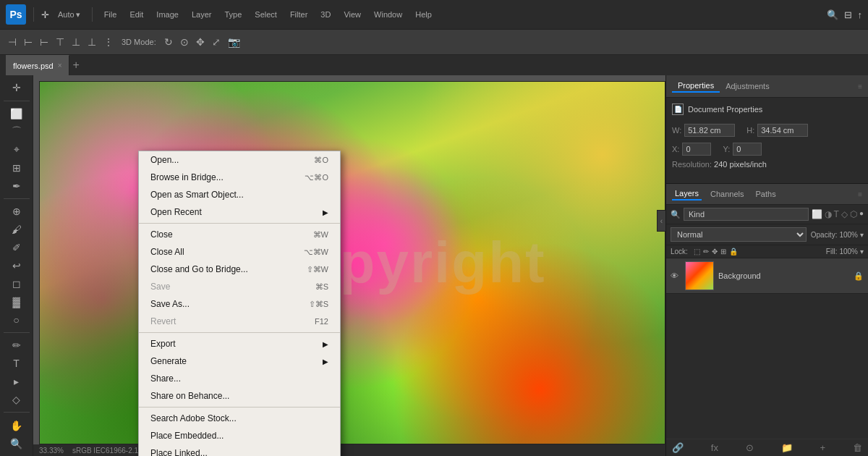 The image size is (868, 456). I want to click on smart-filter-icon: ⬡, so click(854, 214).